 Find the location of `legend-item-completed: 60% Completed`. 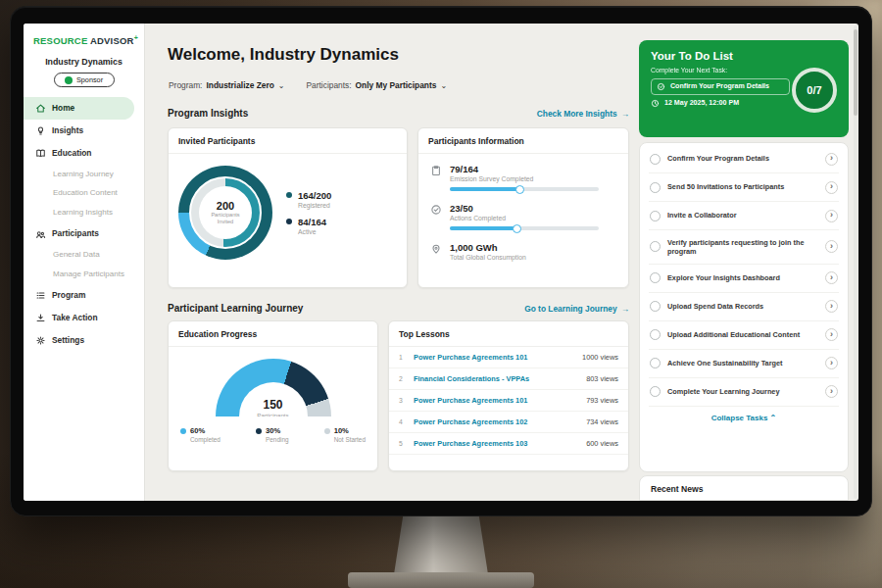

legend-item-completed: 60% Completed is located at coordinates (200, 435).